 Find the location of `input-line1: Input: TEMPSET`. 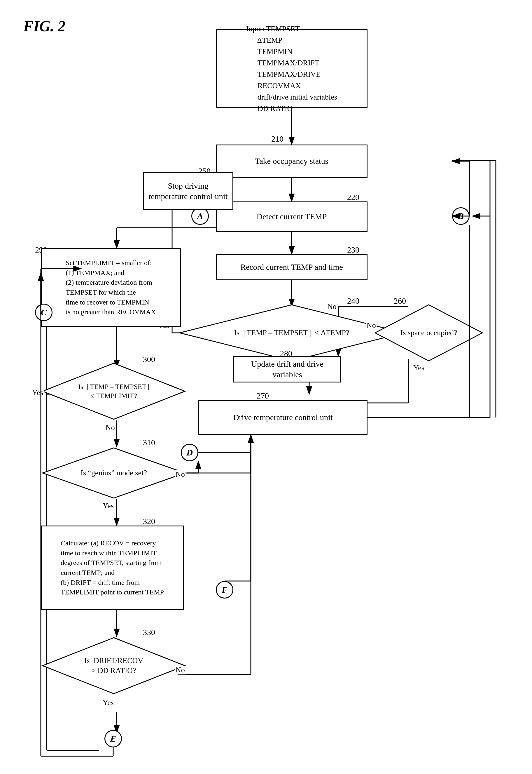

input-line1: Input: TEMPSET is located at coordinates (292, 29).